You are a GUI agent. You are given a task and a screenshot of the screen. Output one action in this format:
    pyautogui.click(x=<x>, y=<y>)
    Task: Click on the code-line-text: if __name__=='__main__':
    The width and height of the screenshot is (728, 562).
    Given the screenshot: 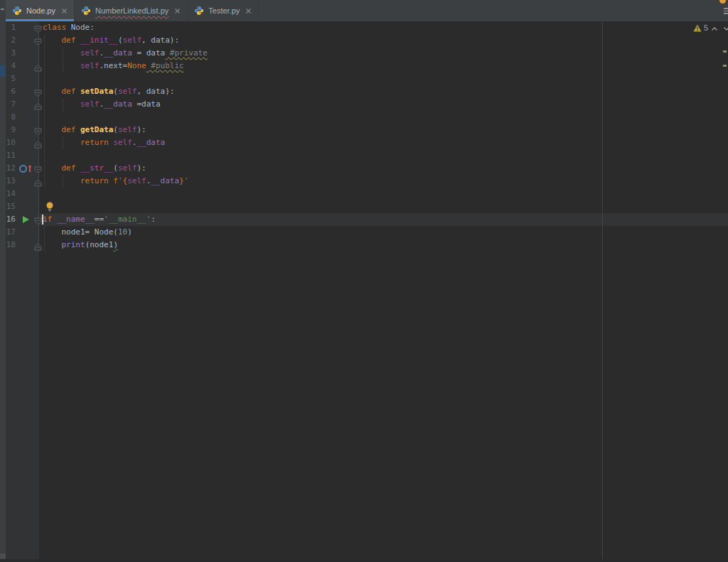 What is the action you would take?
    pyautogui.click(x=100, y=220)
    